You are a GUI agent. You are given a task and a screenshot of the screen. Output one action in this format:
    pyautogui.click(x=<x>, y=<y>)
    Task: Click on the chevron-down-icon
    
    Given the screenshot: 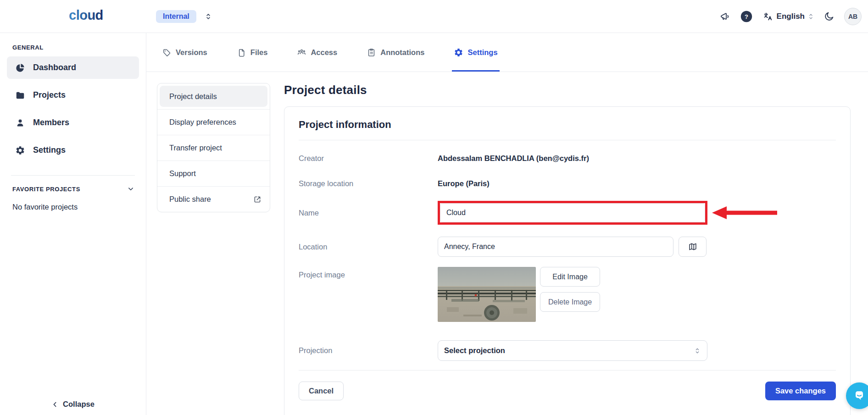 What is the action you would take?
    pyautogui.click(x=131, y=189)
    